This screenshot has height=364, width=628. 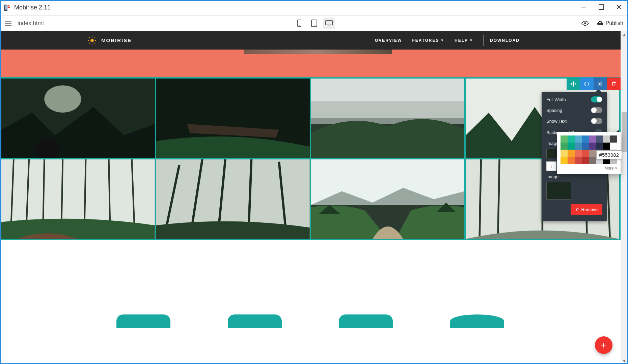 What do you see at coordinates (310, 321) in the screenshot?
I see `feature-icons-row` at bounding box center [310, 321].